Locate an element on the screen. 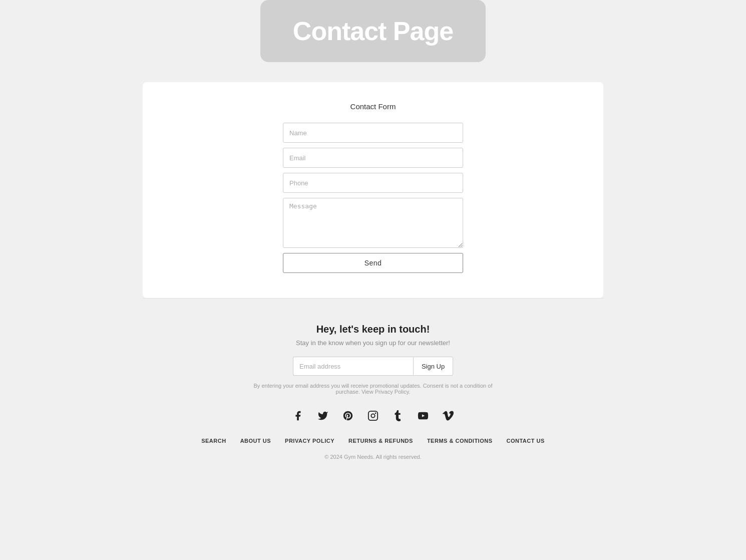 Image resolution: width=746 pixels, height=560 pixels. send-button: Send is located at coordinates (373, 263).